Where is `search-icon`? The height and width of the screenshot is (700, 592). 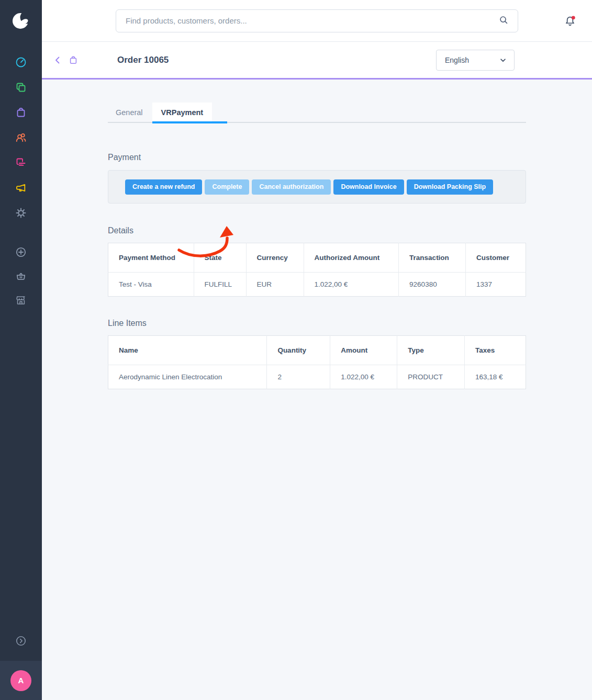
search-icon is located at coordinates (504, 21).